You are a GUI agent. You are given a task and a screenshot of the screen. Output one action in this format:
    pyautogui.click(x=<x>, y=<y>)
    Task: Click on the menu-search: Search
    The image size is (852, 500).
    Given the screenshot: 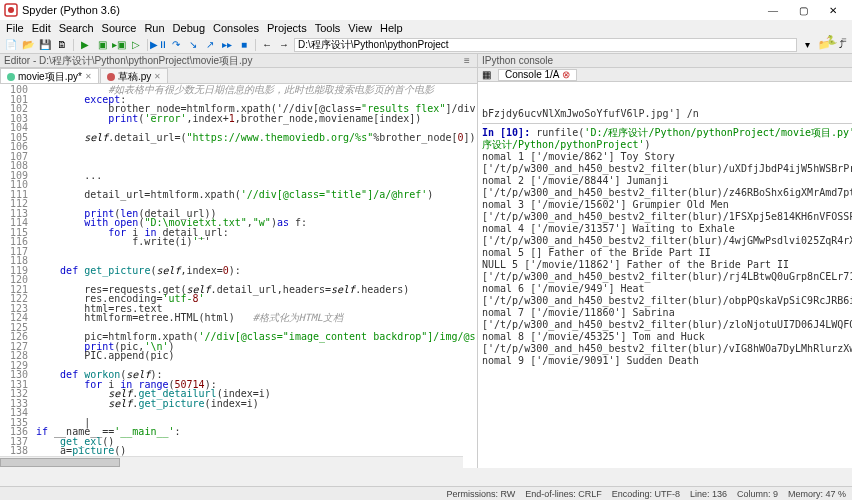 What is the action you would take?
    pyautogui.click(x=76, y=28)
    